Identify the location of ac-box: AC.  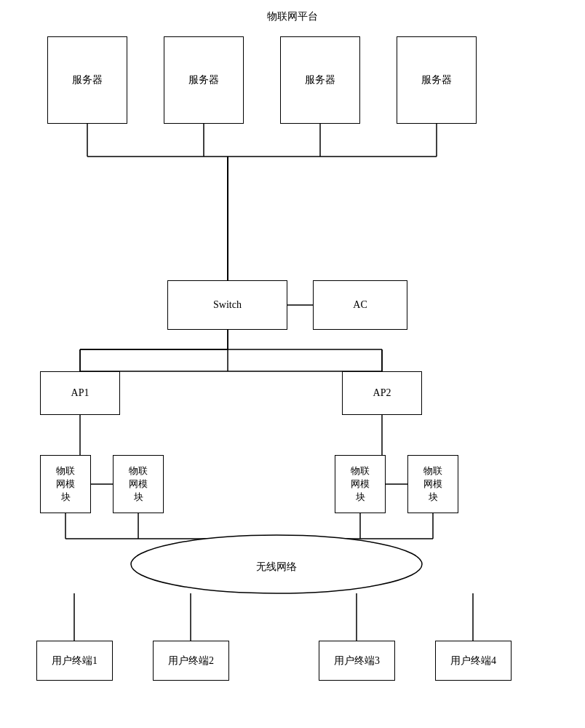
(360, 305).